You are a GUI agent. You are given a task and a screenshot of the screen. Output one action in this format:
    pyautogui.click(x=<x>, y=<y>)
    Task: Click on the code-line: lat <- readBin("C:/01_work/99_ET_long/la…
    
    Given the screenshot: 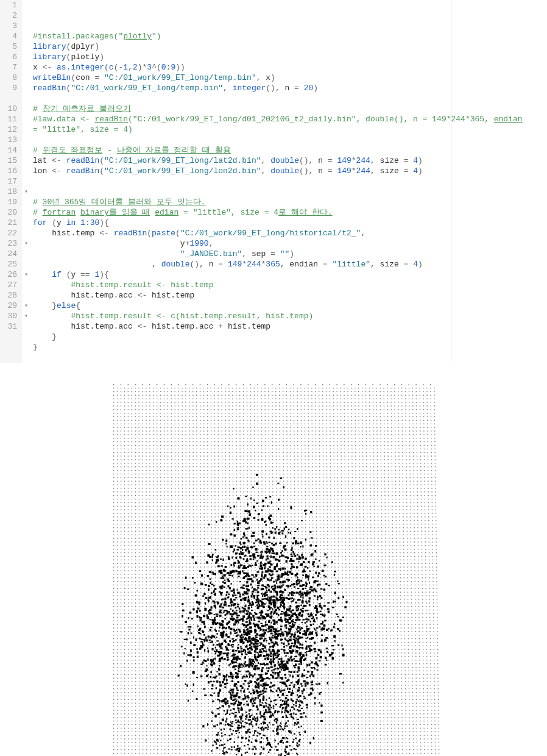 What is the action you would take?
    pyautogui.click(x=290, y=161)
    